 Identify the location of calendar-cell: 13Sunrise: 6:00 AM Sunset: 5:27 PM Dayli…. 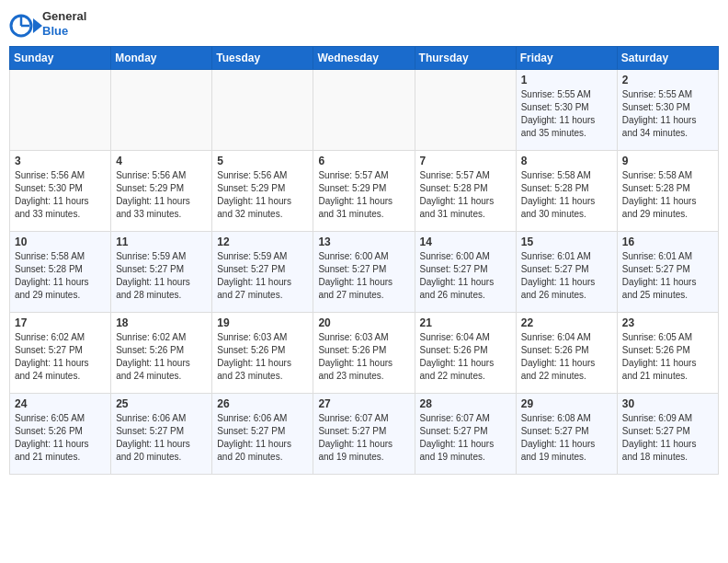
(364, 272).